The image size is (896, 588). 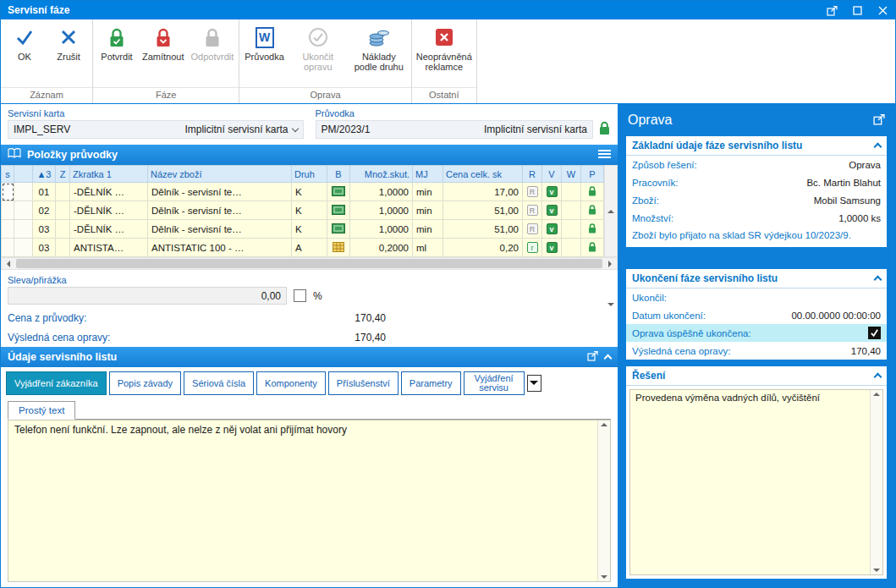 What do you see at coordinates (146, 383) in the screenshot?
I see `tab-popis-zavady: Popis závady` at bounding box center [146, 383].